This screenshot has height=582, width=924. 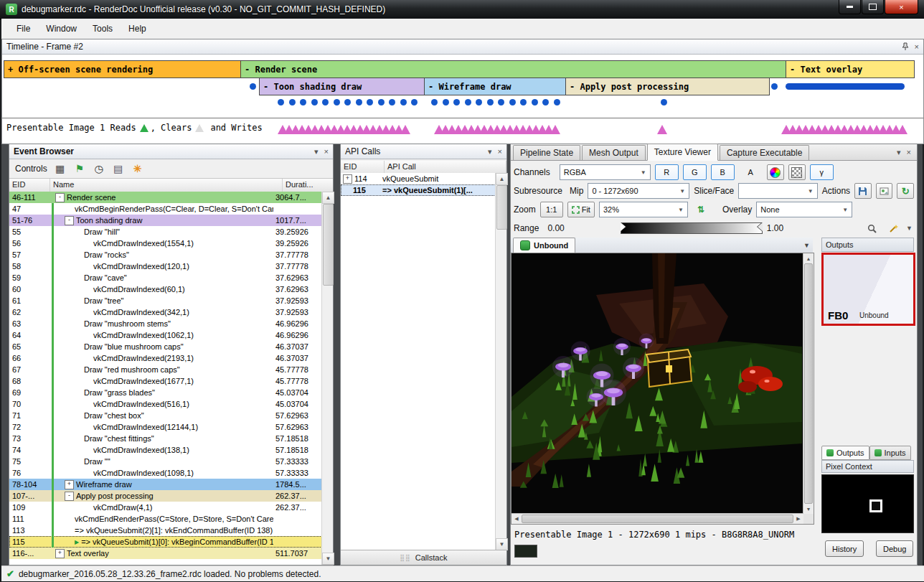 What do you see at coordinates (166, 185) in the screenshot?
I see `column-name: Name` at bounding box center [166, 185].